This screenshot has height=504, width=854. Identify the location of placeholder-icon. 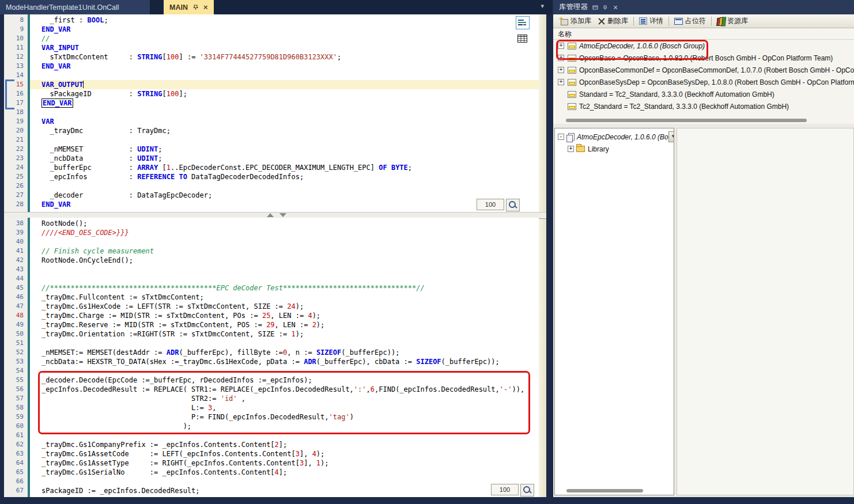
(679, 21).